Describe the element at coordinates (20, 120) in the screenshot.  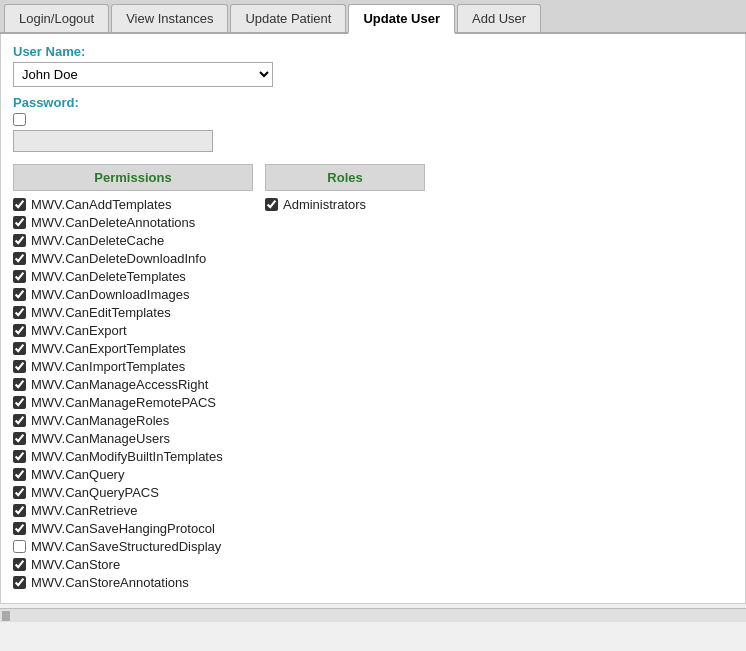
I see `password-checkbox` at that location.